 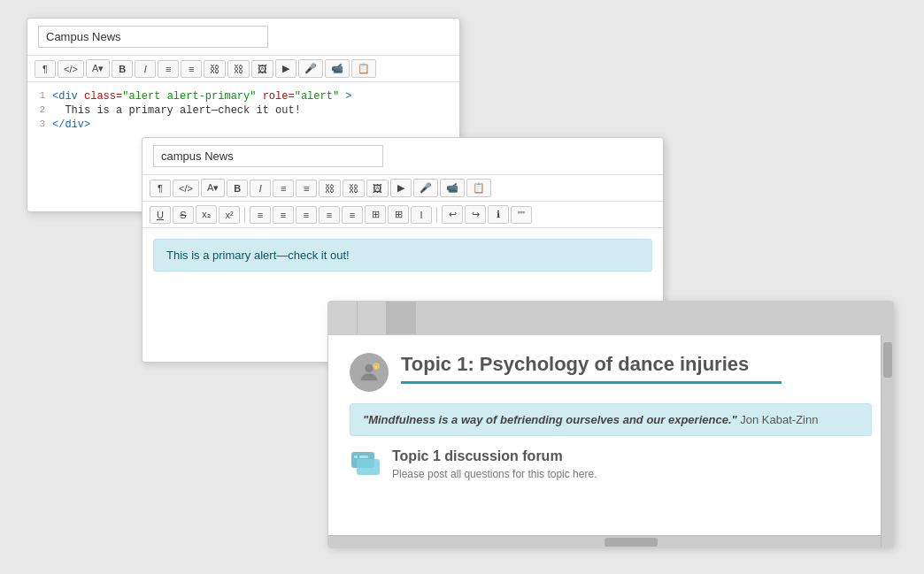 What do you see at coordinates (591, 364) in the screenshot?
I see `topic-title: Topic 1: Psychology of dance injuries` at bounding box center [591, 364].